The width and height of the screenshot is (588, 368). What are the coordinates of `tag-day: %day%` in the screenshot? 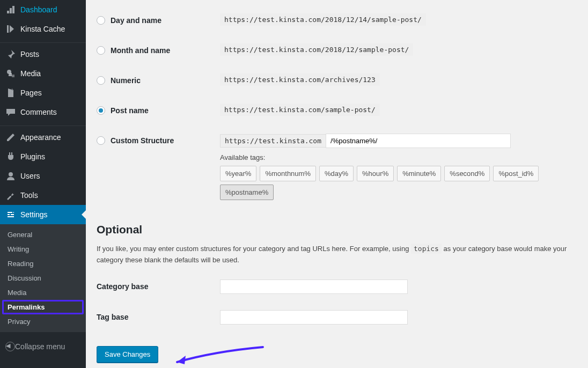 It's located at (336, 174).